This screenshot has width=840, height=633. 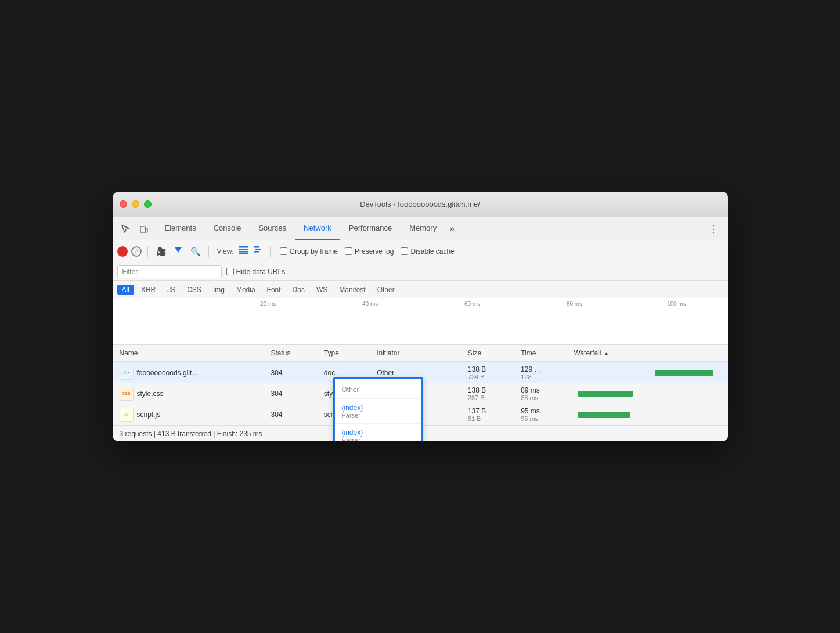 What do you see at coordinates (370, 229) in the screenshot?
I see `tab-performance: Performance` at bounding box center [370, 229].